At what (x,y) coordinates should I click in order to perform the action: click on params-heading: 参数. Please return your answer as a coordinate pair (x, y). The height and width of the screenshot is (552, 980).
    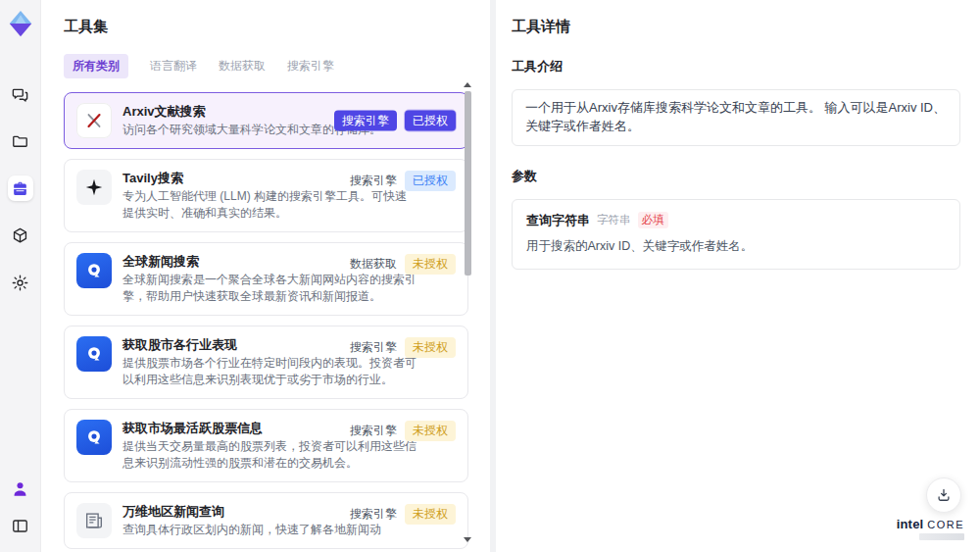
    Looking at the image, I should click on (736, 176).